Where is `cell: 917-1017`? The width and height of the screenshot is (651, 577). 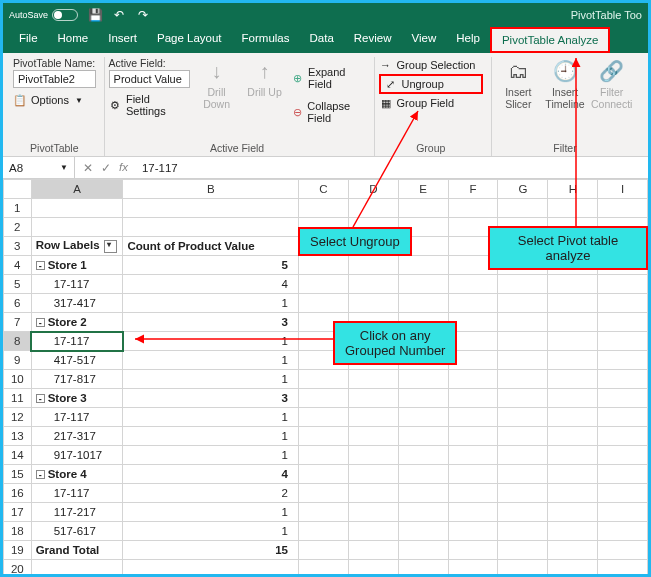 cell: 917-1017 is located at coordinates (77, 456).